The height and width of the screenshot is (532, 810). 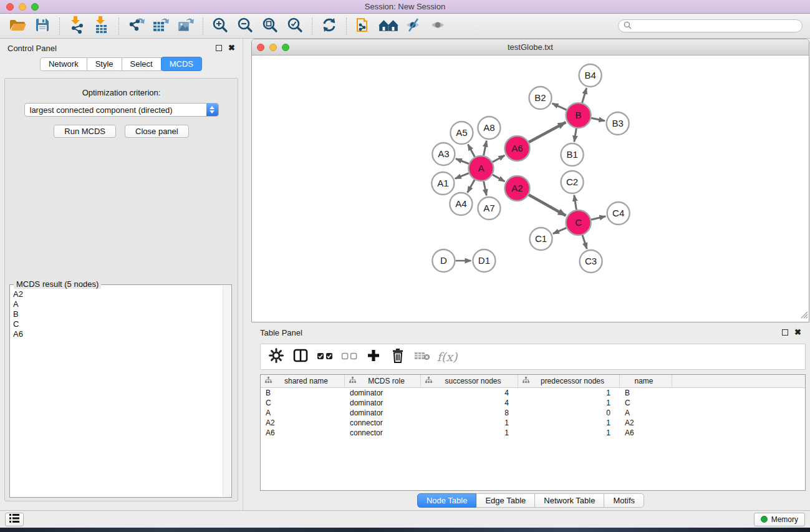 I want to click on network-window-titlebar: testGlobe.txt, so click(x=530, y=47).